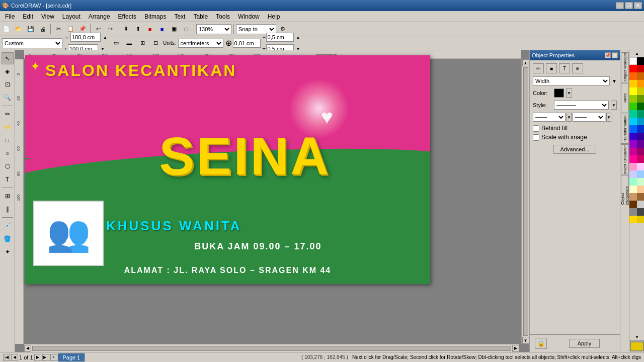 The height and width of the screenshot is (362, 644). What do you see at coordinates (180, 16) in the screenshot?
I see `menu-text: Text` at bounding box center [180, 16].